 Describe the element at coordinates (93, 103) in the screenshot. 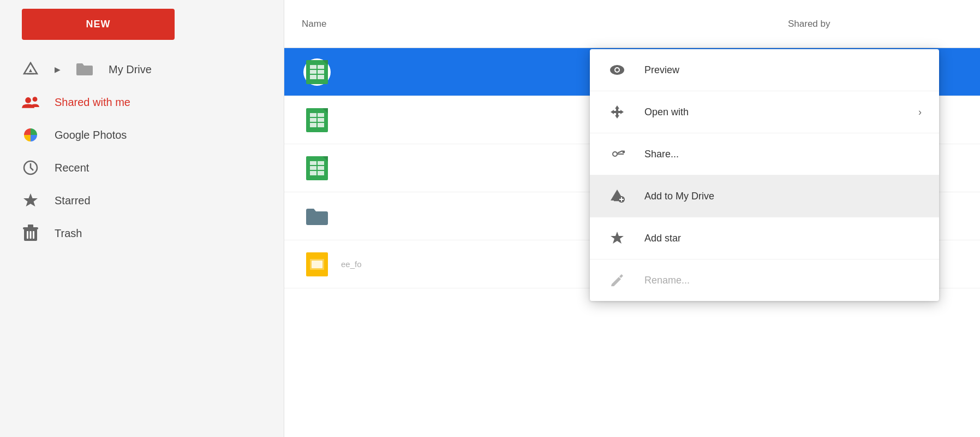

I see `sidebar-item-label-shared-with-me: Shared with me` at that location.